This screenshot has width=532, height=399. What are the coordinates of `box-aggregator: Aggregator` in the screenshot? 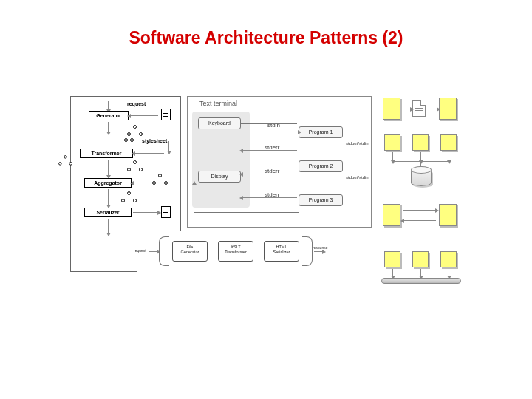 It's located at (108, 183).